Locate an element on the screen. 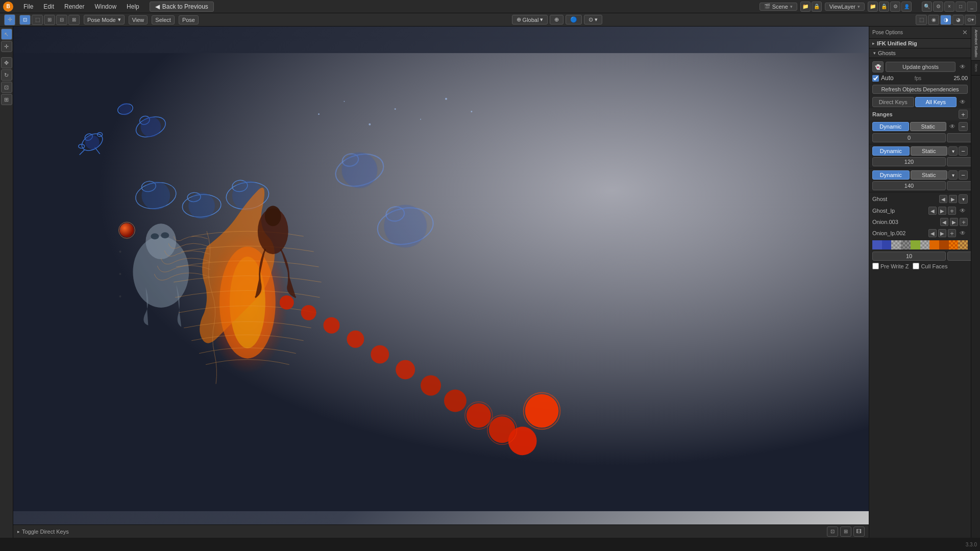  range-2-dynamic-btn: Dynamic is located at coordinates (891, 151).